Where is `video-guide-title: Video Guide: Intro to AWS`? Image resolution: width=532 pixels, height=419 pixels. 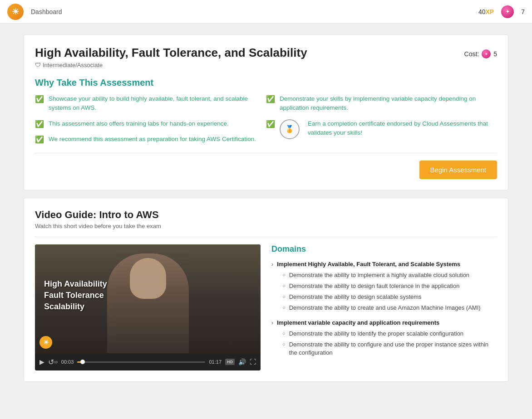
video-guide-title: Video Guide: Intro to AWS is located at coordinates (266, 215).